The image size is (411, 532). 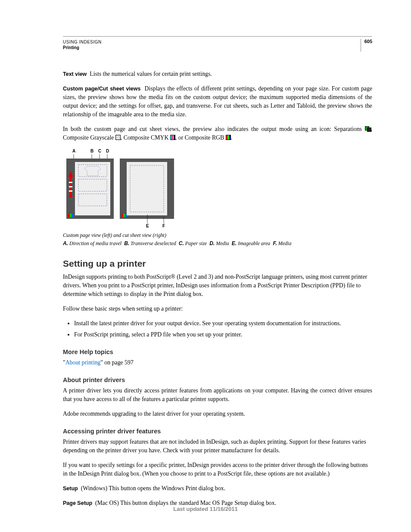 I want to click on key-c-text: Paper size, so click(x=196, y=243).